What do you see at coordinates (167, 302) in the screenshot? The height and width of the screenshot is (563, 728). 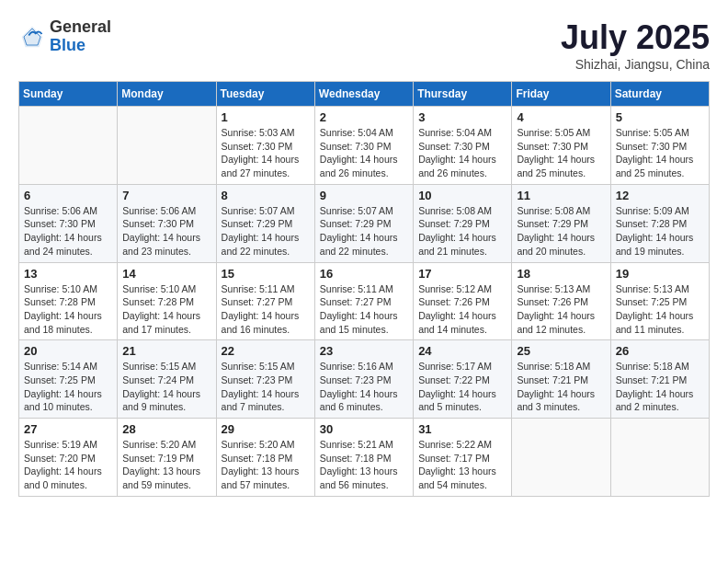 I see `calendar-cell: 14Sunrise: 5:10 AM Sunset: 7:28 PM Dayli…` at bounding box center [167, 302].